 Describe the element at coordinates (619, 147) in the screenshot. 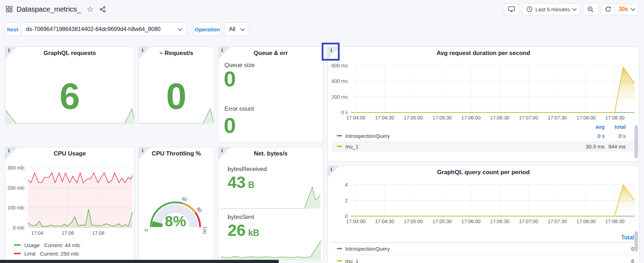

I see `series-total-value: 944 ms` at that location.